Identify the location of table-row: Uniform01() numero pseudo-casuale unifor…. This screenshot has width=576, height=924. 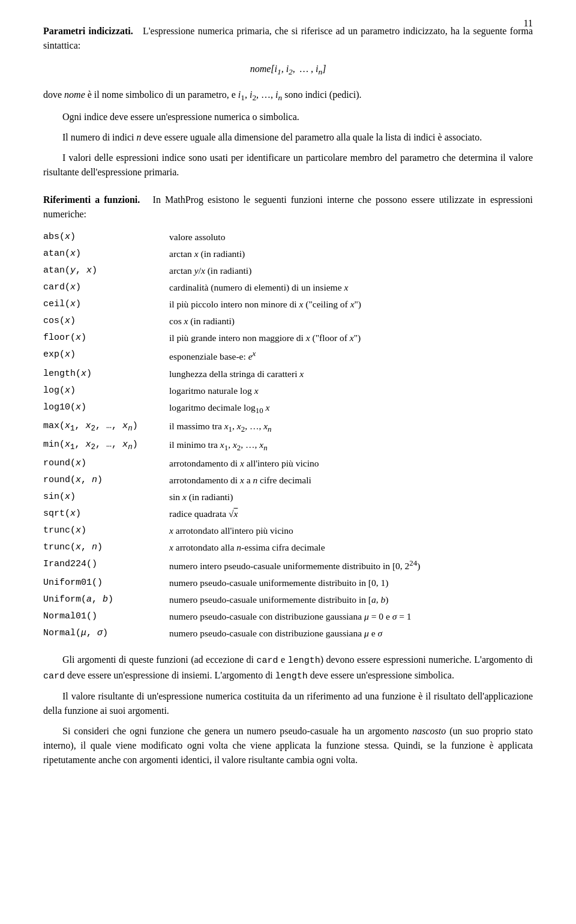
(288, 583).